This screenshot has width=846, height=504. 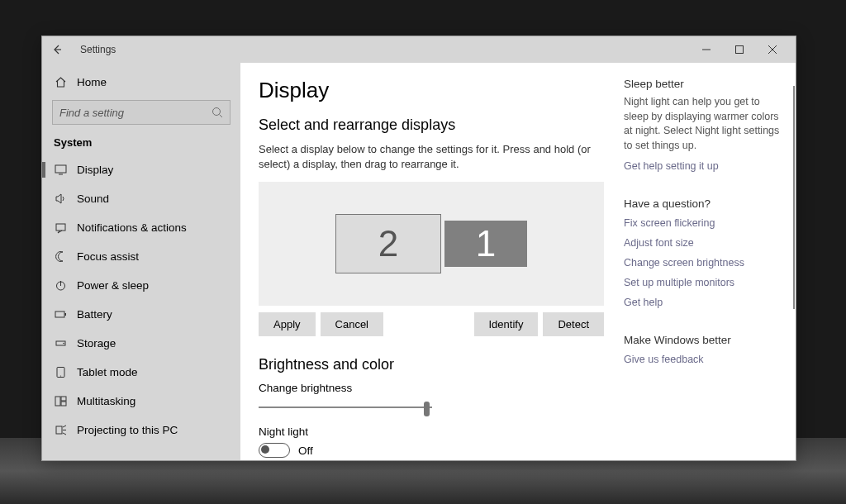 What do you see at coordinates (705, 84) in the screenshot?
I see `rail-sleep-heading: Sleep better` at bounding box center [705, 84].